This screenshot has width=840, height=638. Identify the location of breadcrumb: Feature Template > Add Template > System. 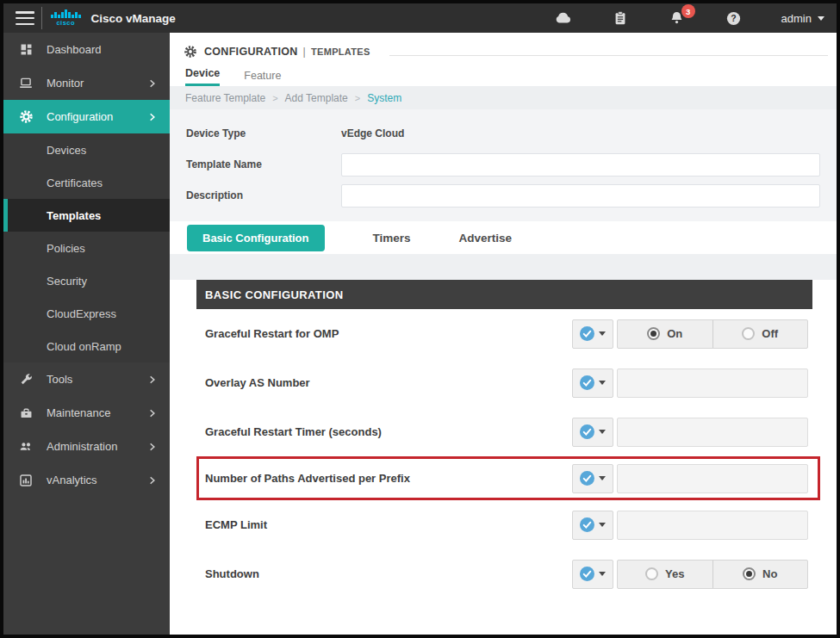
(503, 98).